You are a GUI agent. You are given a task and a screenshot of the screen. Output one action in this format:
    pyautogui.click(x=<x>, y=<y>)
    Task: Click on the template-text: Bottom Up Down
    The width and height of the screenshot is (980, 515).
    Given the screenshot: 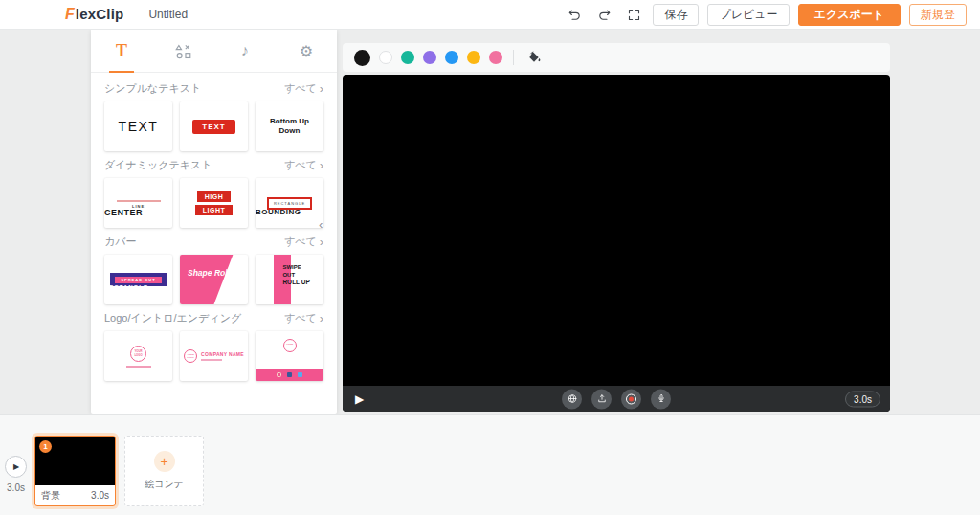 What is the action you would take?
    pyautogui.click(x=289, y=126)
    